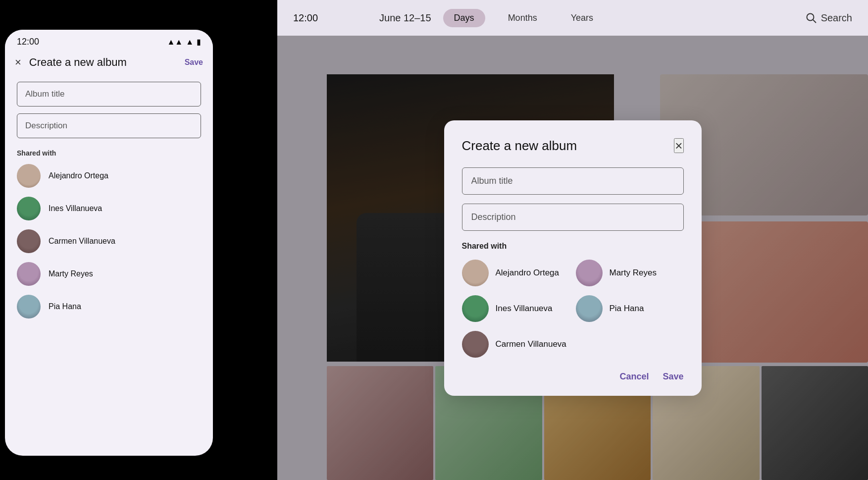 This screenshot has height=480, width=868. What do you see at coordinates (573, 181) in the screenshot?
I see `dialog-album-title-input` at bounding box center [573, 181].